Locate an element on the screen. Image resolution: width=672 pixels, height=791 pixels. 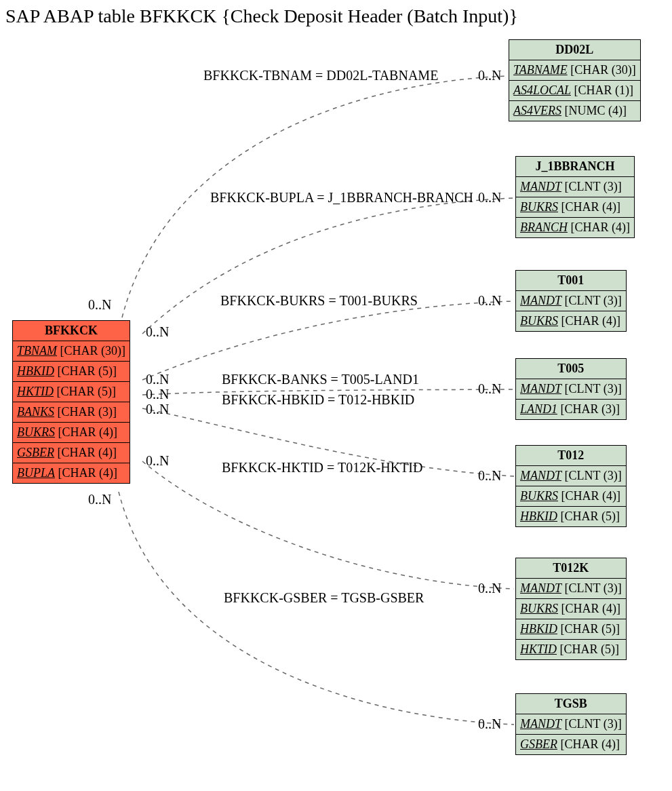
relation-label: BFKKCK-BANKS = T005-LAND1 is located at coordinates (320, 380).